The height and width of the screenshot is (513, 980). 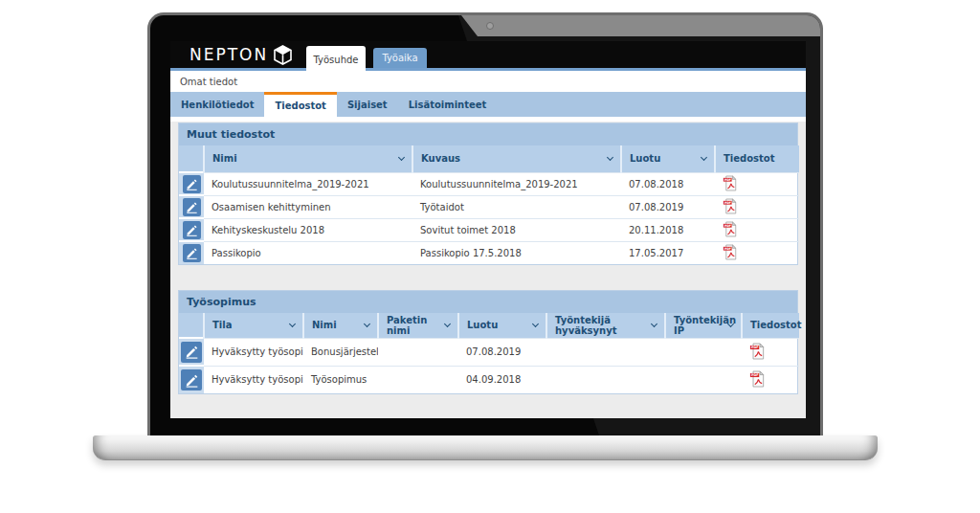 What do you see at coordinates (209, 82) in the screenshot?
I see `breadcrumb-label: Omat tiedot` at bounding box center [209, 82].